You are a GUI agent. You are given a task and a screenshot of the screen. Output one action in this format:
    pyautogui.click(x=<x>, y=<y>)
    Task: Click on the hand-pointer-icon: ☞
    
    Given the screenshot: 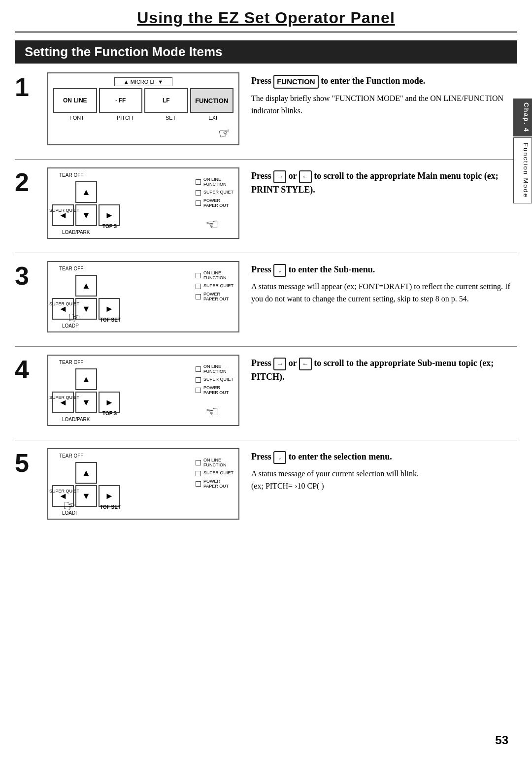 What is the action you would take?
    pyautogui.click(x=224, y=133)
    